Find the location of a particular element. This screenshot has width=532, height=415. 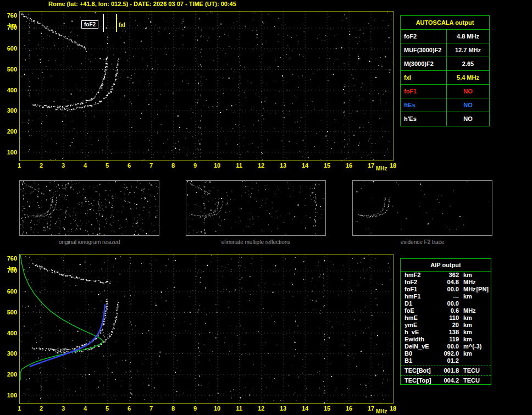

row-label: h_vE is located at coordinates (412, 332).